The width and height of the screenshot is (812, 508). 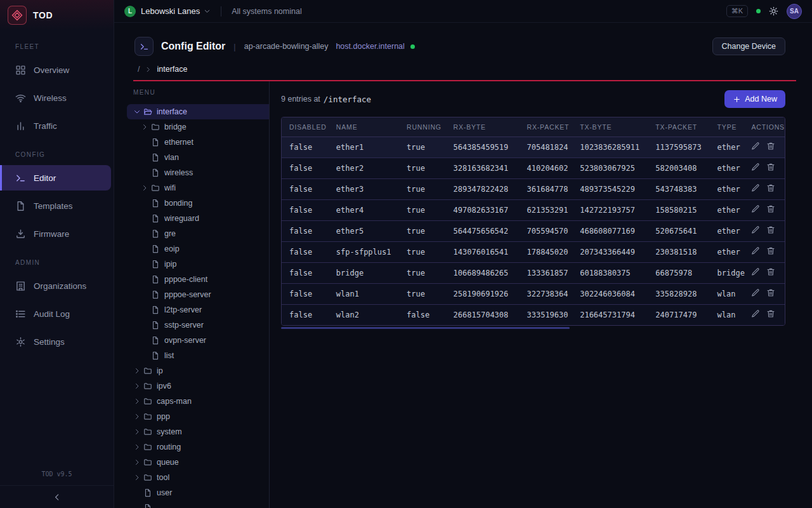 What do you see at coordinates (198, 157) in the screenshot?
I see `tree-item-vlan: vlan` at bounding box center [198, 157].